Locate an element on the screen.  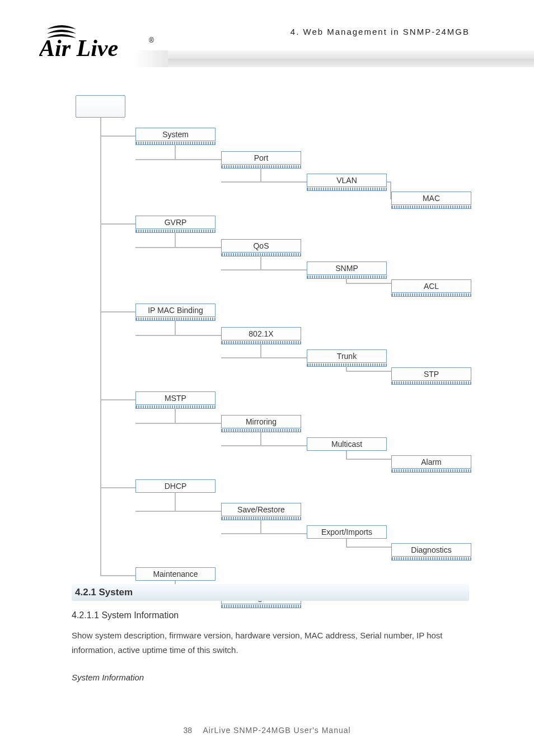
header-divider is located at coordinates (351, 59).